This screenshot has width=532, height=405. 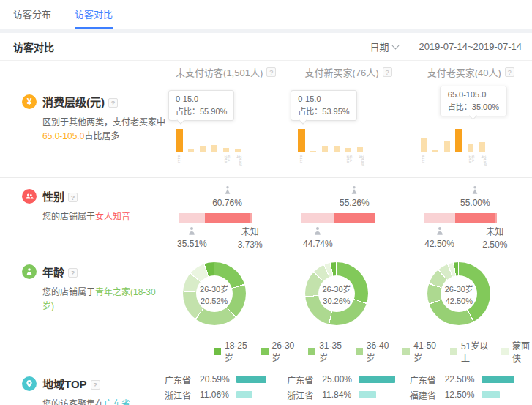 I want to click on legend-item: 18-25岁, so click(x=231, y=352).